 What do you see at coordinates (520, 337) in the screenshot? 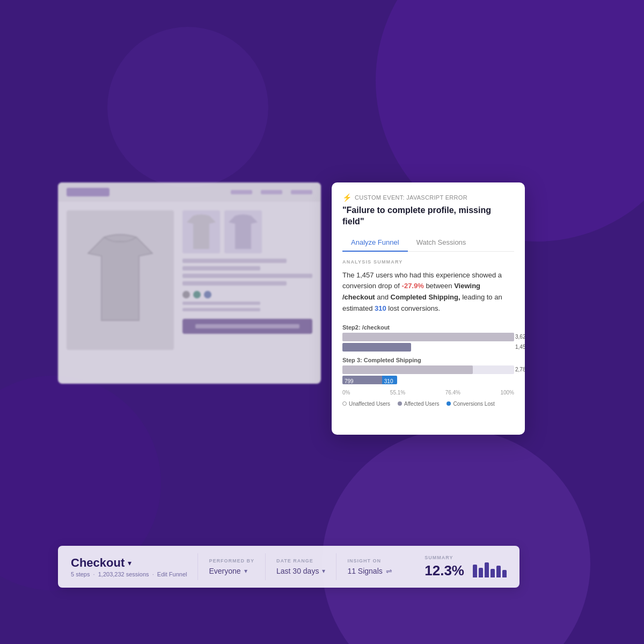
I see `step2-total-number: 3,627` at bounding box center [520, 337].